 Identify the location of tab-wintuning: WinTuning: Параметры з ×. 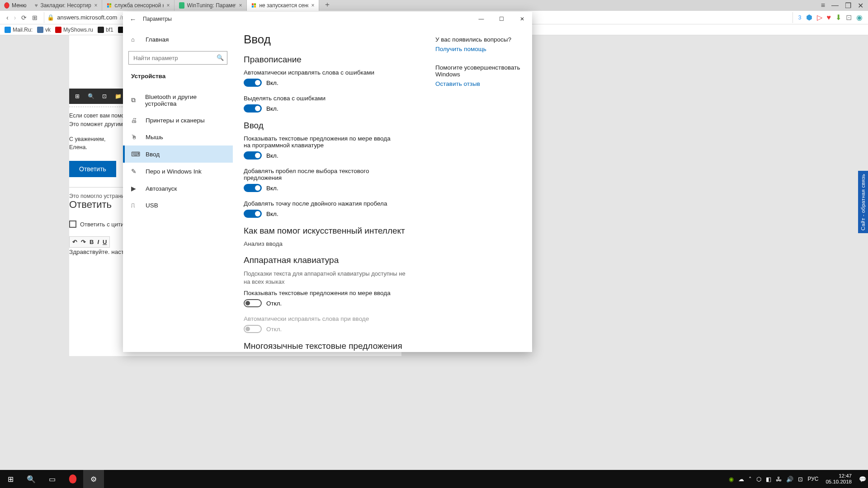
(211, 5).